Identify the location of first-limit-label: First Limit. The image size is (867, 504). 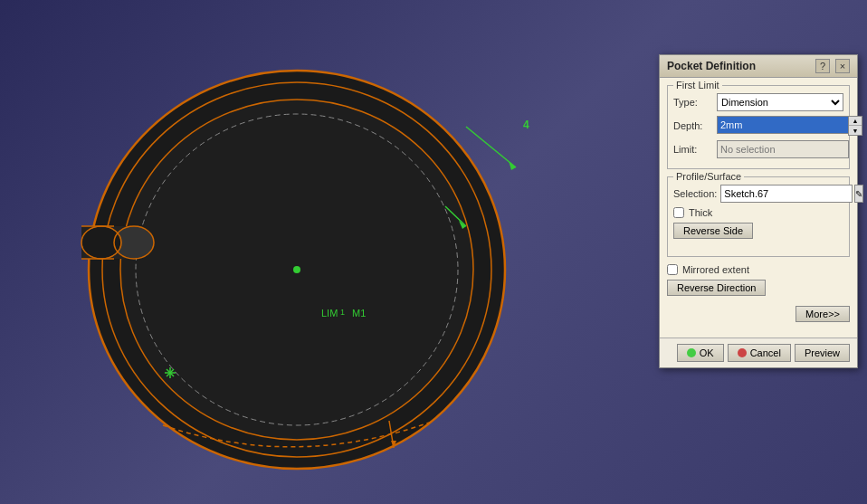
(698, 85).